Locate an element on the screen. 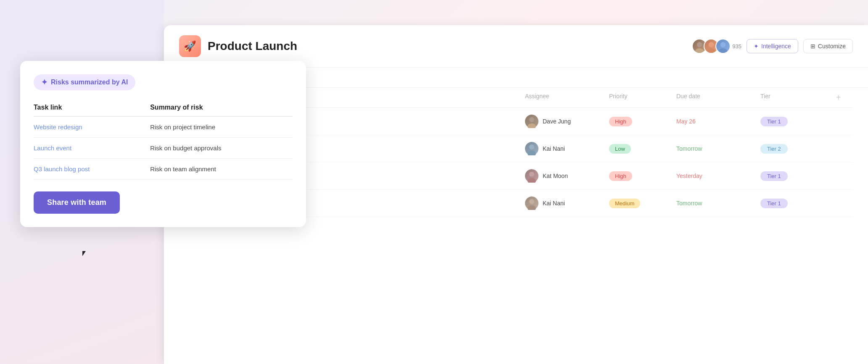  due-date-1: May 26 is located at coordinates (718, 121).